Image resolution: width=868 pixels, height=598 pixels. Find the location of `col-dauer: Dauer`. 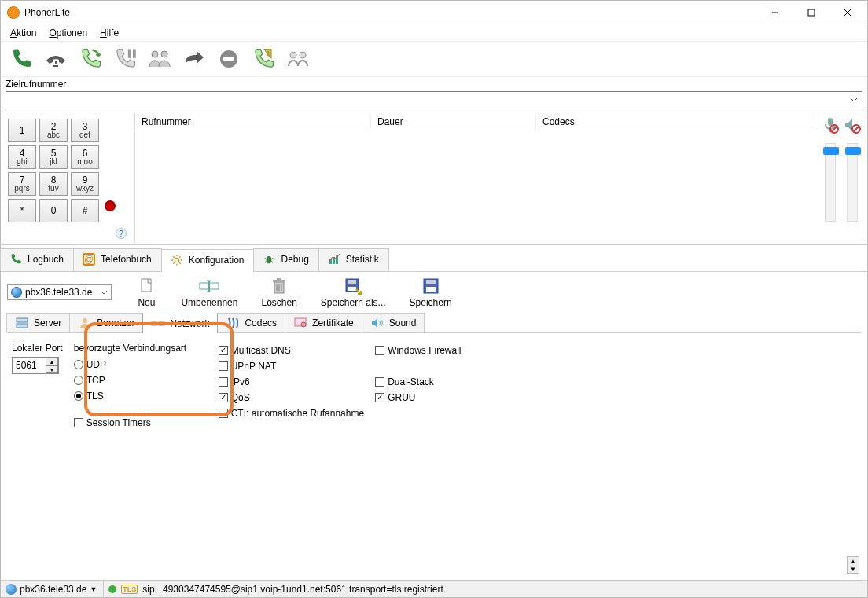

col-dauer: Dauer is located at coordinates (454, 122).